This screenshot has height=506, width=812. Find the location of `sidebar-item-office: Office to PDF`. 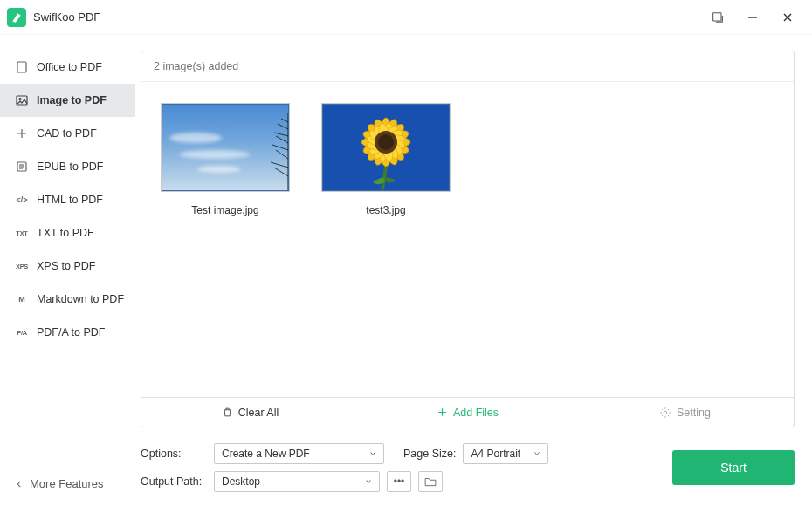

sidebar-item-office: Office to PDF is located at coordinates (68, 67).